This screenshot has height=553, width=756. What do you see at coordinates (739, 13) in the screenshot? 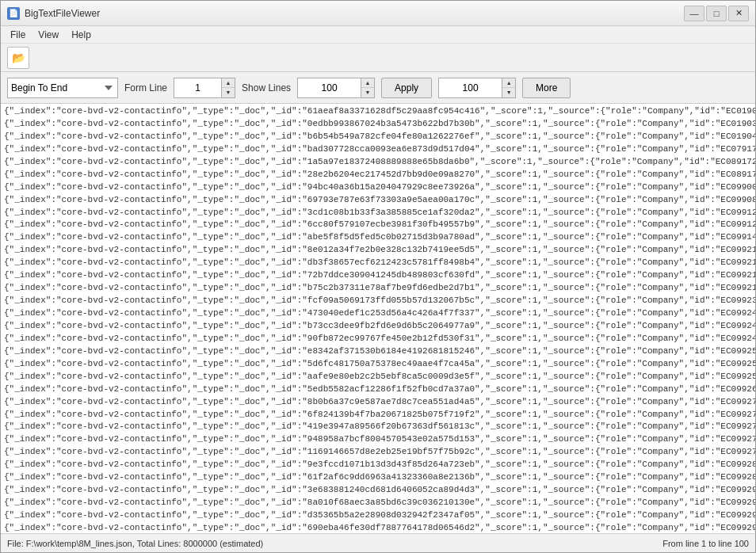
I see `close-button: ✕` at bounding box center [739, 13].